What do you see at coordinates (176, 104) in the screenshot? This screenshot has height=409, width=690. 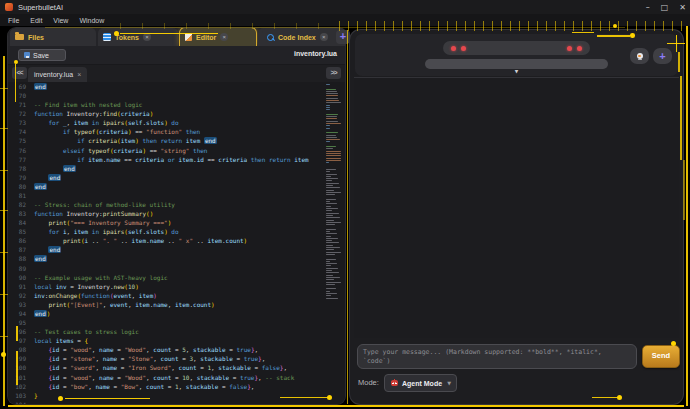 I see `code-line: 71-- Find item with nested logic` at bounding box center [176, 104].